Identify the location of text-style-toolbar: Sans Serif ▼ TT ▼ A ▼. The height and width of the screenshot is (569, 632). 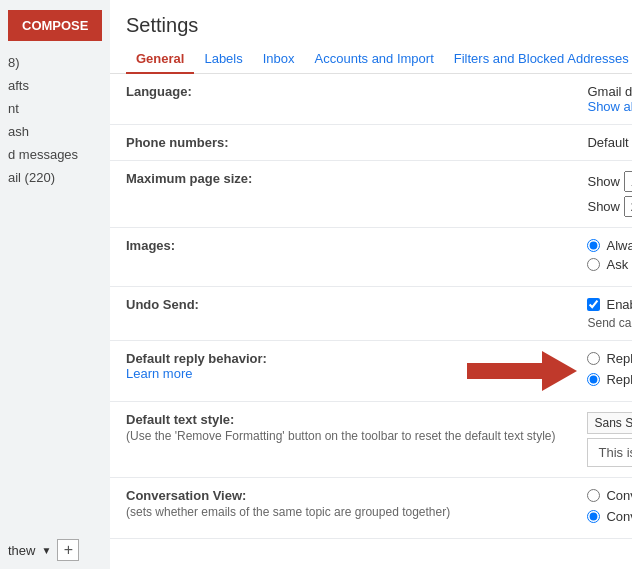
(610, 423).